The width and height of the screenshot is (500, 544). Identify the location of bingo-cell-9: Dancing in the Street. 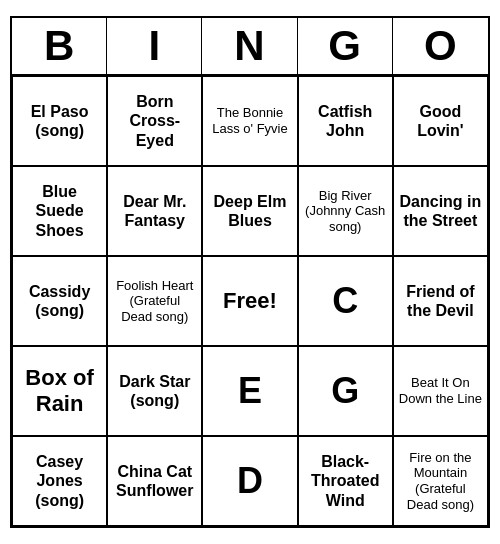
(440, 211).